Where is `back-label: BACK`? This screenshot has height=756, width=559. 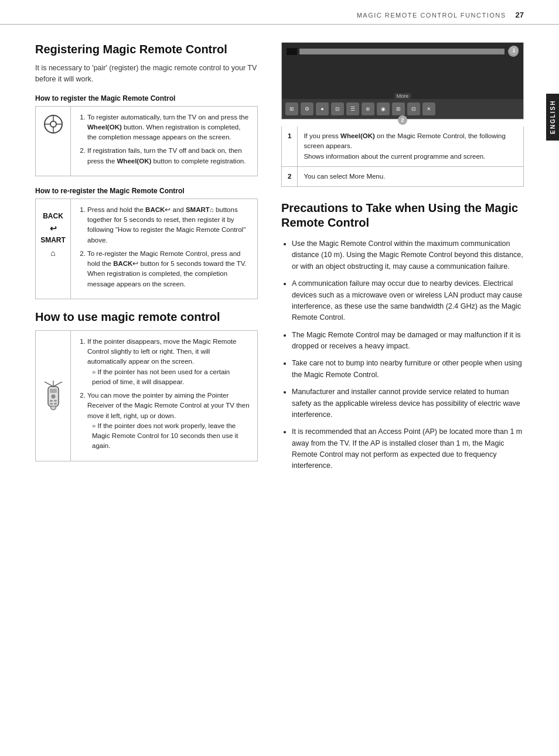 back-label: BACK is located at coordinates (53, 217).